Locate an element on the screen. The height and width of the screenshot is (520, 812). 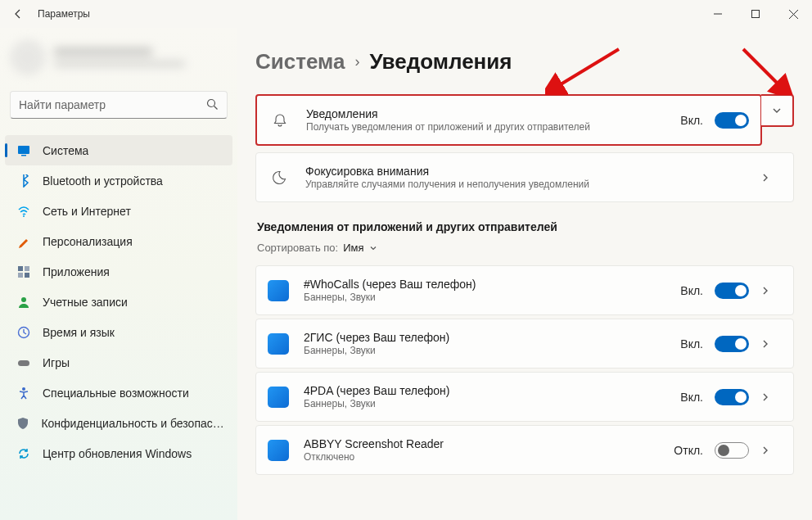
sidebar-item-label: Конфиденциальность и безопасность is located at coordinates (133, 423).